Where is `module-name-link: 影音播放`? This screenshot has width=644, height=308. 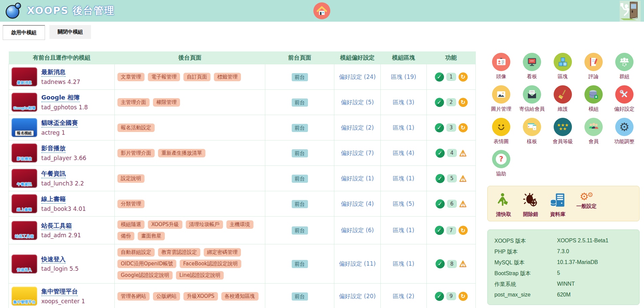
module-name-link: 影音播放 is located at coordinates (53, 149).